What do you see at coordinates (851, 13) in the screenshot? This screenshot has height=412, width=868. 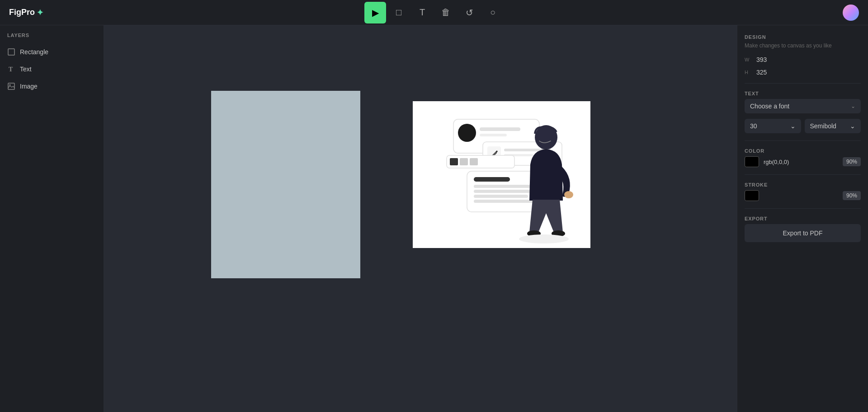 I see `avatar` at bounding box center [851, 13].